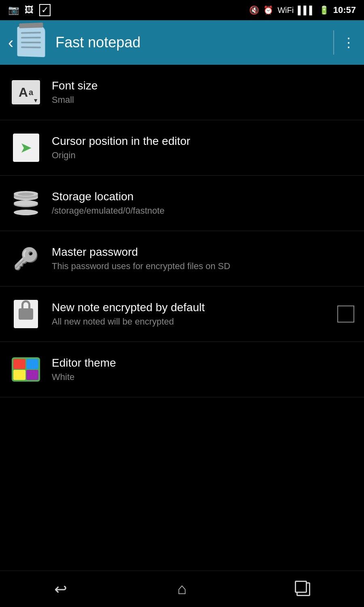 The width and height of the screenshot is (364, 607). I want to click on new-note-encrypted-icon, so click(26, 314).